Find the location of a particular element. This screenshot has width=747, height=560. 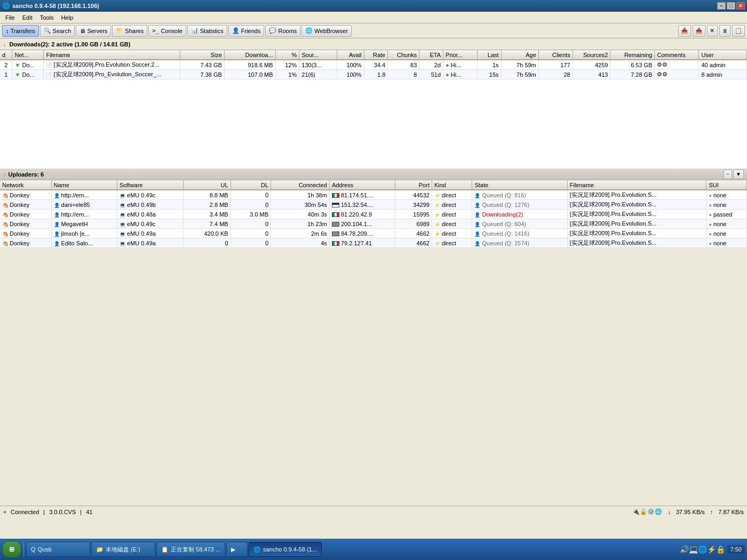

close-button: ✕ is located at coordinates (741, 6).